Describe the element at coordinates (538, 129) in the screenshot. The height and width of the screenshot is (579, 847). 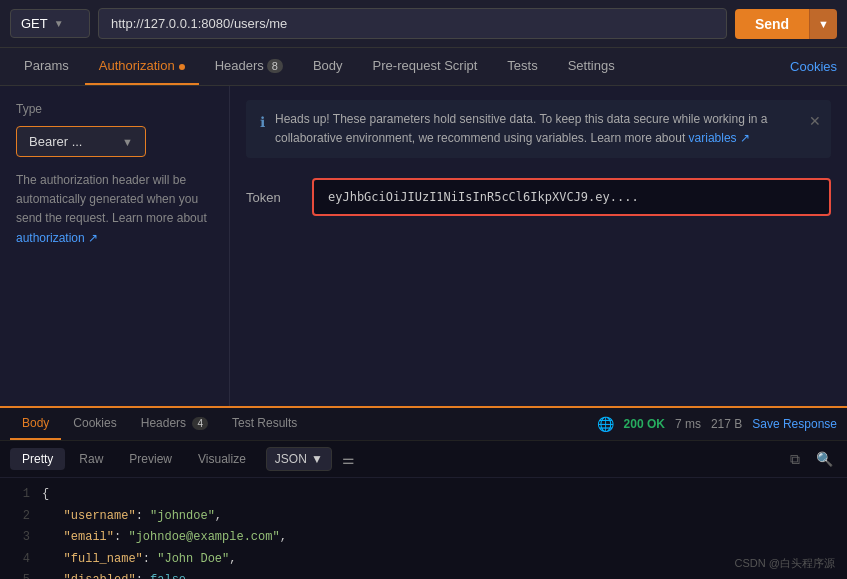
I see `info-banner: ℹ Heads up! These parameters hold sensit…` at that location.